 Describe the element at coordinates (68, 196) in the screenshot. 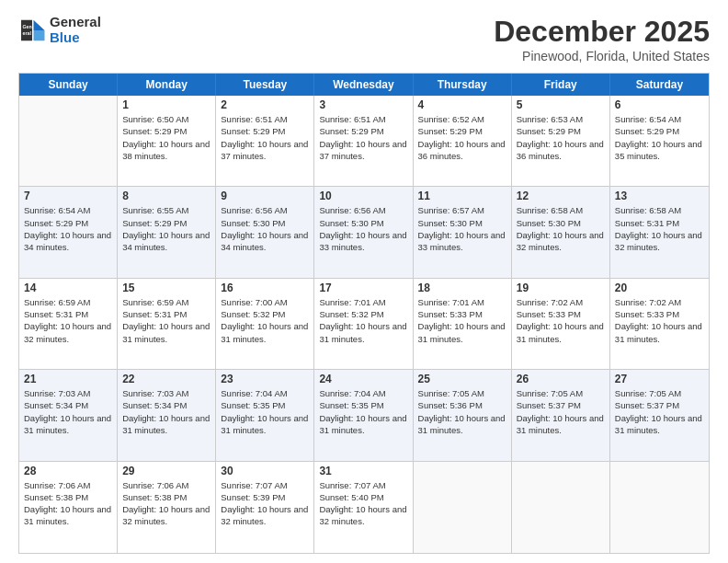

I see `day-number: 7` at that location.